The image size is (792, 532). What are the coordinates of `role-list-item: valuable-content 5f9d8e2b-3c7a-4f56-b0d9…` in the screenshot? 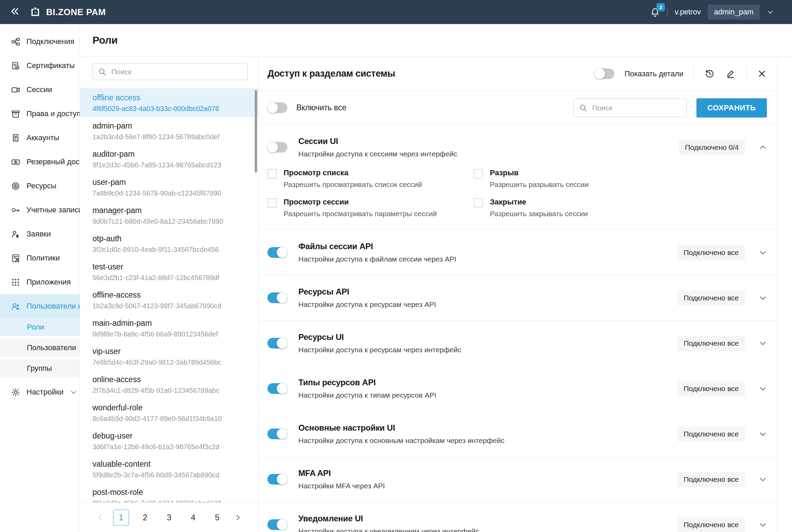 It's located at (169, 469).